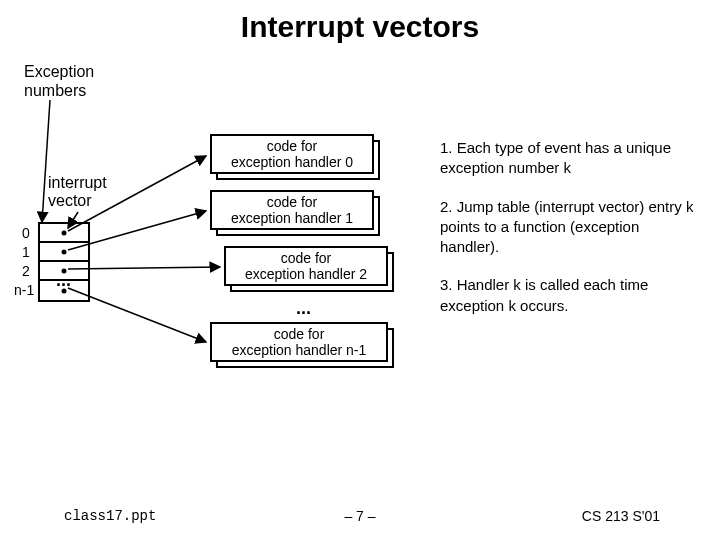 This screenshot has width=720, height=540. I want to click on row-index: 1, so click(26, 252).